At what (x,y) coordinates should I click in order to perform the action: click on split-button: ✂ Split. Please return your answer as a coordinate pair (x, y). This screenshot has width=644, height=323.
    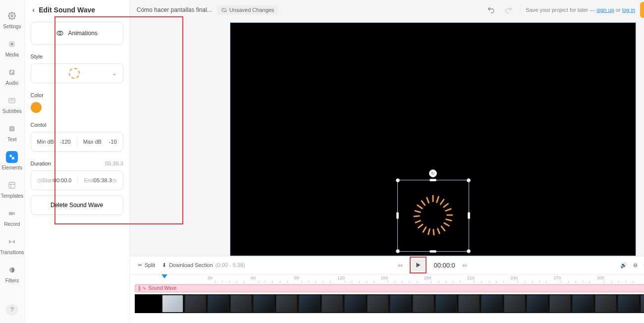
    Looking at the image, I should click on (147, 266).